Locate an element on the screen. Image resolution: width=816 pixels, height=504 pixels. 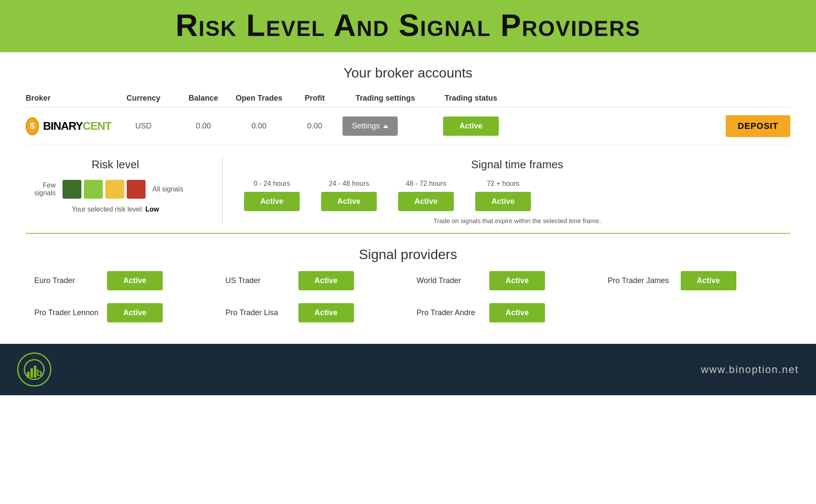
risk-label-left: Few signals is located at coordinates (41, 189).